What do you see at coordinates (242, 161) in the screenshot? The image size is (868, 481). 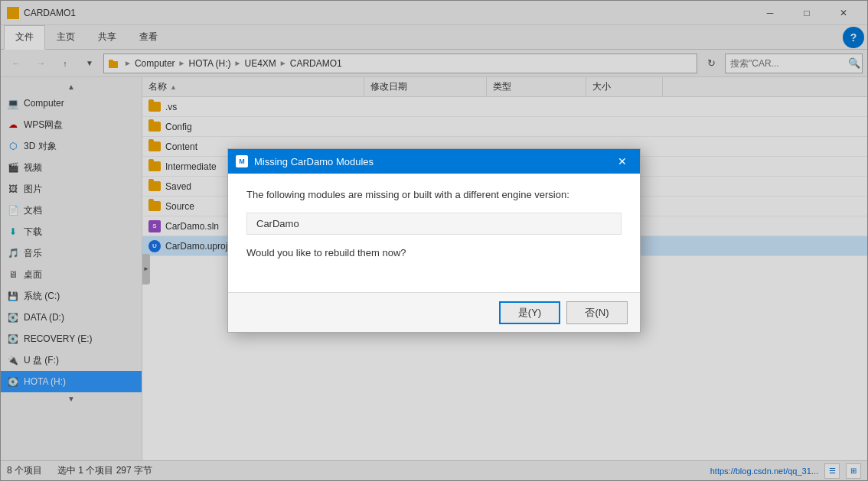 I see `dialog-title-icon: M` at bounding box center [242, 161].